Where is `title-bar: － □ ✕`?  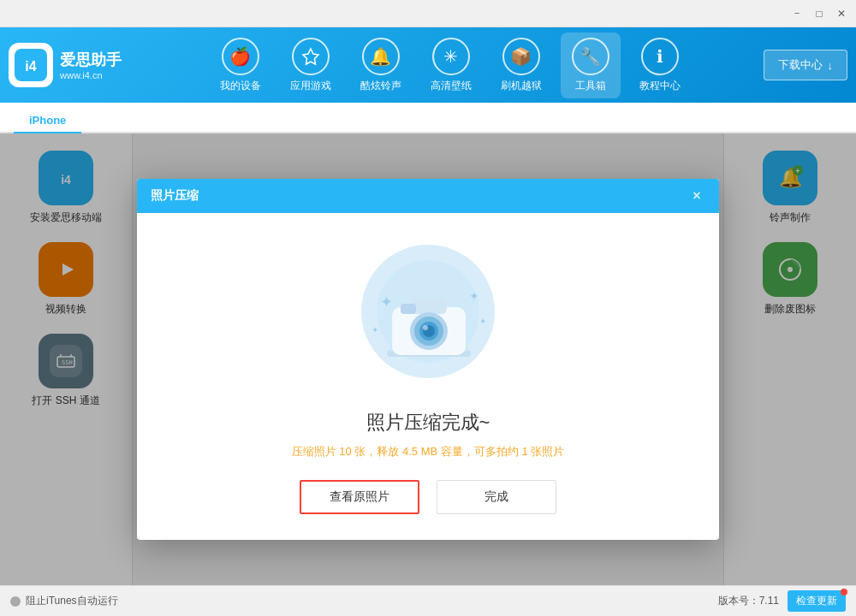
title-bar: － □ ✕ is located at coordinates (428, 14).